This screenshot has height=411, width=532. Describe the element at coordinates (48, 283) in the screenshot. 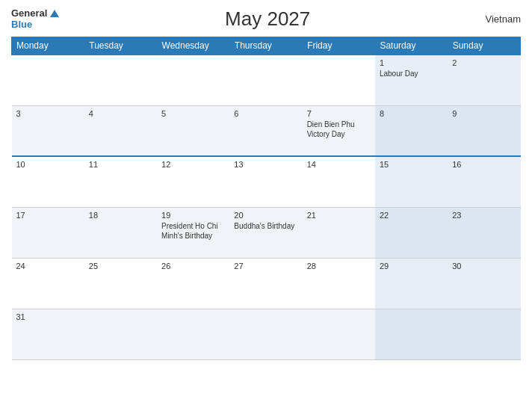

I see `calendar-cell: 24` at that location.